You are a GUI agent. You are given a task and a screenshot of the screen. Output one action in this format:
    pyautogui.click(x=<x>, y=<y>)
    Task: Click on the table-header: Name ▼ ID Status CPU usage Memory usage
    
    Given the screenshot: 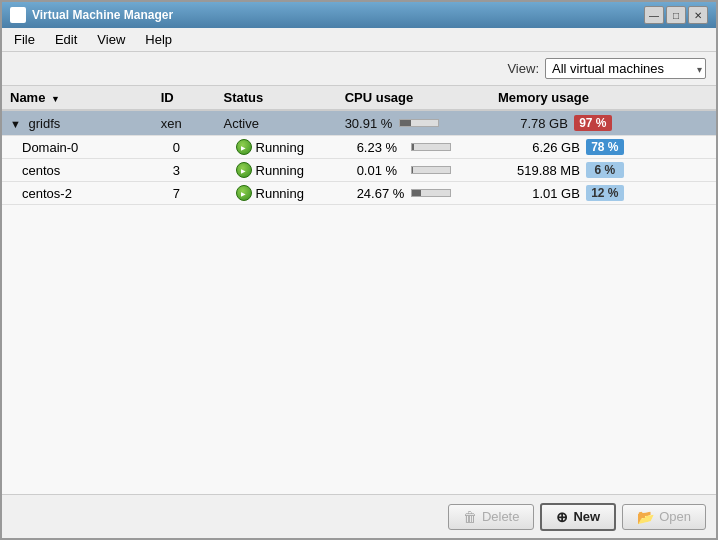 What is the action you would take?
    pyautogui.click(x=359, y=98)
    